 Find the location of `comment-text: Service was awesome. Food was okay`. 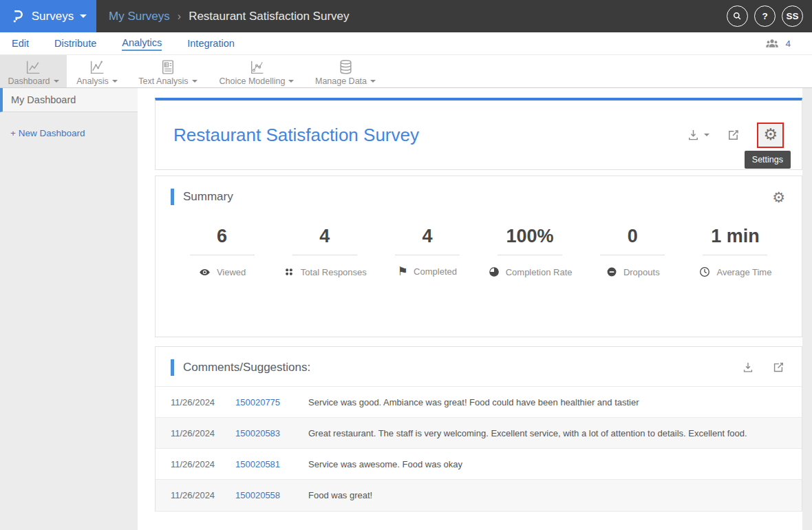

comment-text: Service was awesome. Food was okay is located at coordinates (385, 464).